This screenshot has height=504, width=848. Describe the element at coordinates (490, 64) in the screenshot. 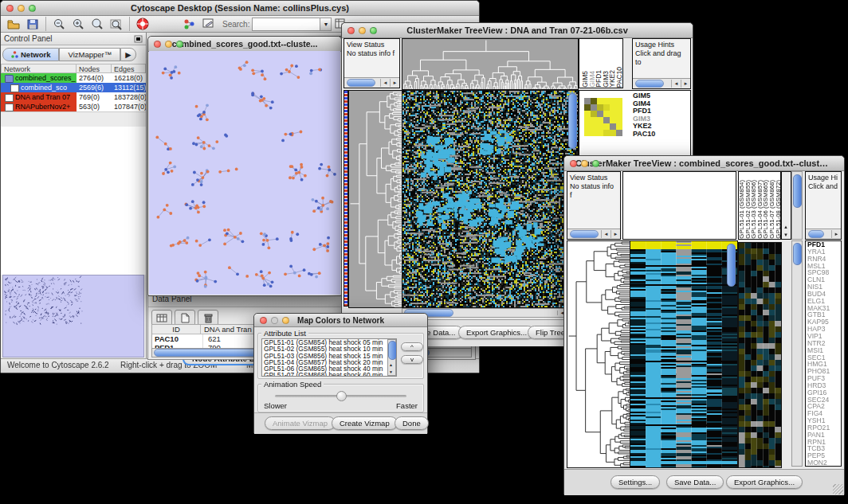

I see `treeview1-column-dendrogram` at that location.